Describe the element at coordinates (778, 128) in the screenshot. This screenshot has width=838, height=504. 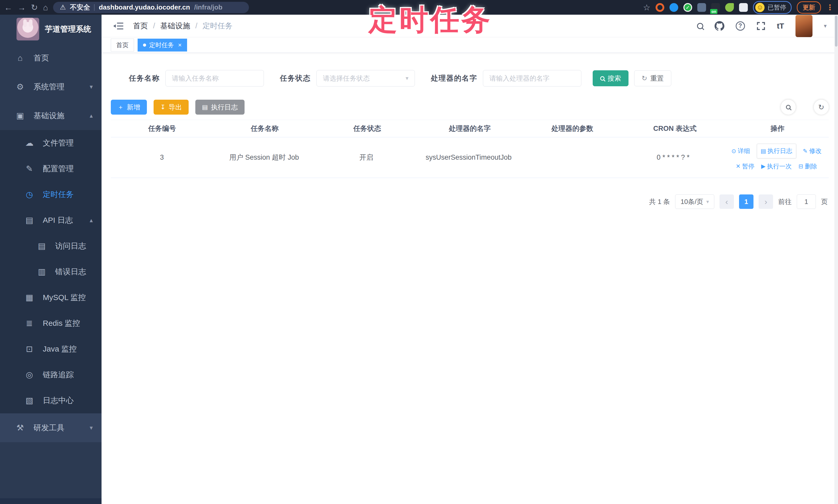
I see `col-actions: 操作` at that location.